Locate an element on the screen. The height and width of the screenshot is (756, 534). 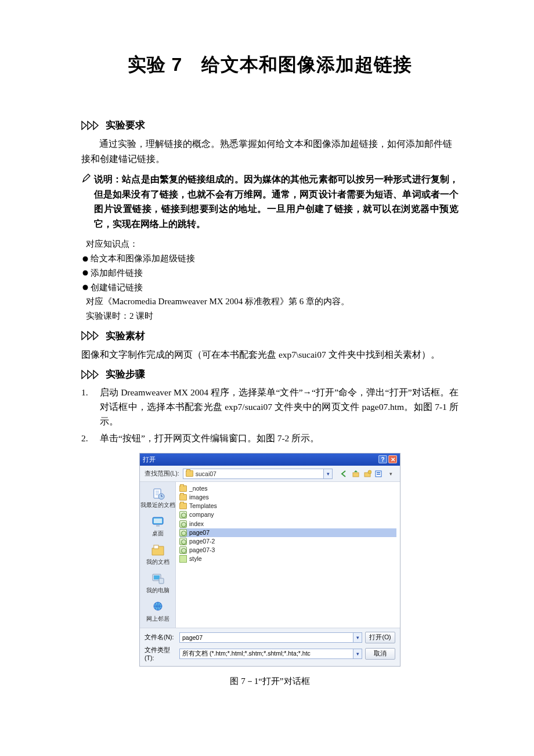
file-name: style is located at coordinates (196, 559).